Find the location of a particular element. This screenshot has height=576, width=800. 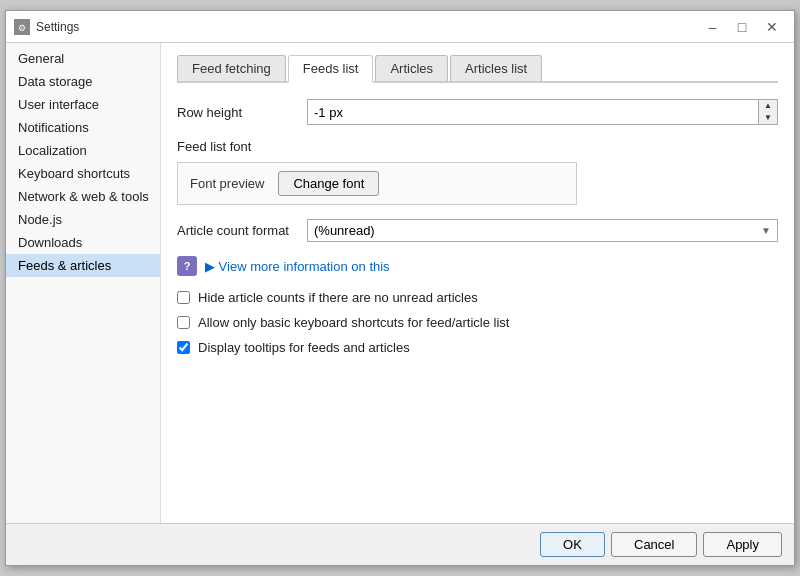

ok-button: OK is located at coordinates (572, 544).